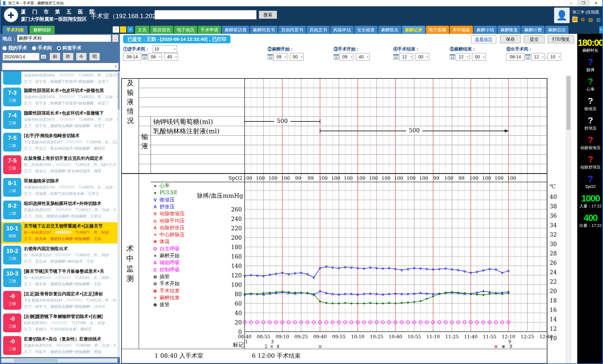 The width and height of the screenshot is (603, 364). I want to click on room-seq-badge: 10-3三级, so click(12, 278).